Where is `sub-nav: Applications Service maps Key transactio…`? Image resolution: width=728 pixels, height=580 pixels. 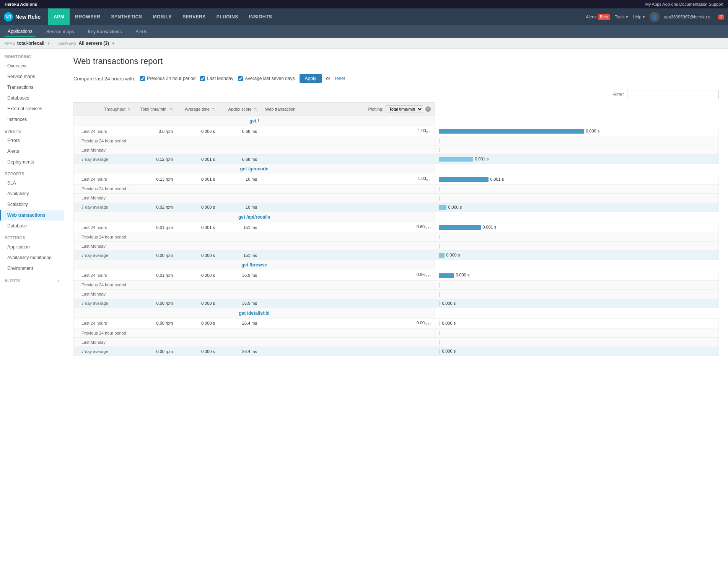
sub-nav: Applications Service maps Key transactio… is located at coordinates (364, 32).